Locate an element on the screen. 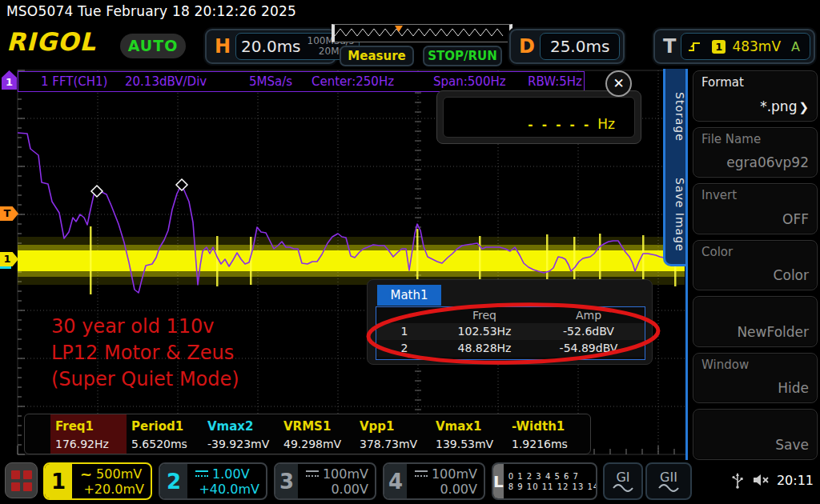 Image resolution: width=820 pixels, height=504 pixels. menu-label: File Name is located at coordinates (731, 139).